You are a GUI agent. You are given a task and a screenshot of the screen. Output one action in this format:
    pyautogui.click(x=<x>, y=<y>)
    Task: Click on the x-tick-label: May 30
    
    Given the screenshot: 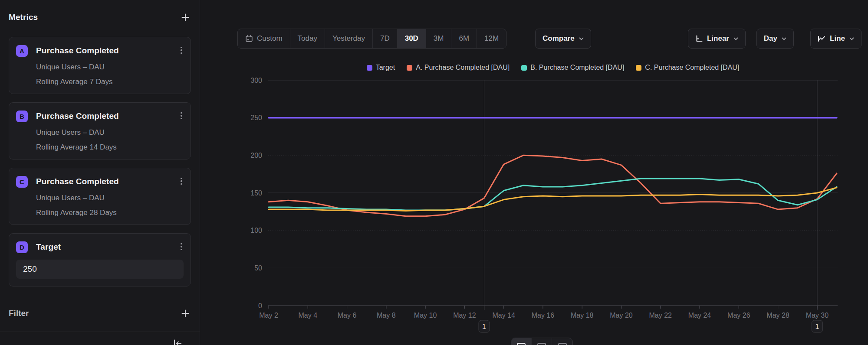 What is the action you would take?
    pyautogui.click(x=818, y=316)
    